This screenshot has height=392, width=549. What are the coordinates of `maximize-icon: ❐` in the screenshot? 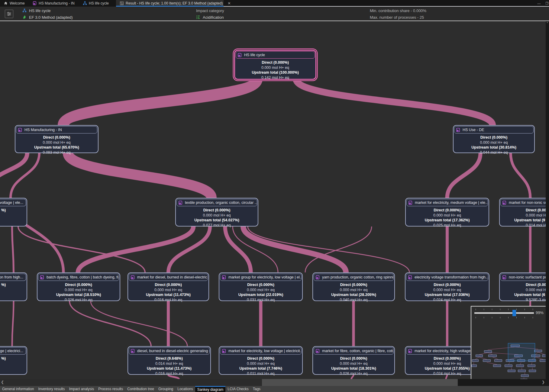 It's located at (547, 4).